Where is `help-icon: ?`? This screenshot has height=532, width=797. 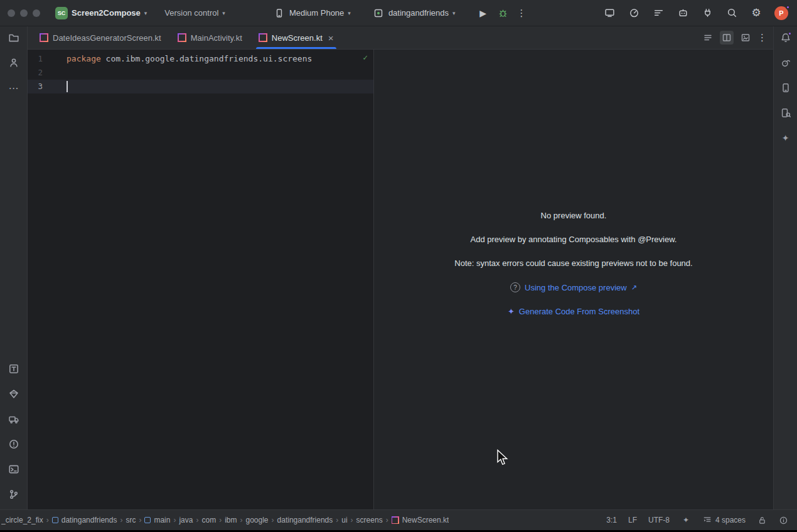 help-icon: ? is located at coordinates (515, 287).